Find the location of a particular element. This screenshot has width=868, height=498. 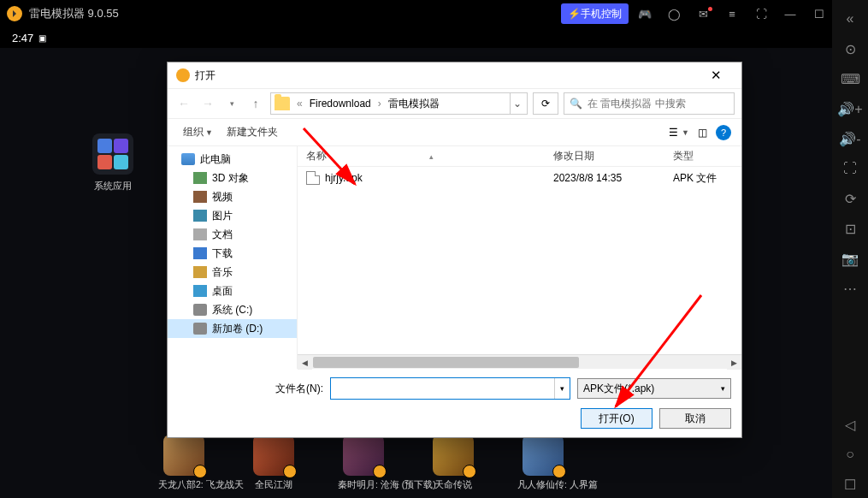

maximize-button: ☐ is located at coordinates (819, 14).